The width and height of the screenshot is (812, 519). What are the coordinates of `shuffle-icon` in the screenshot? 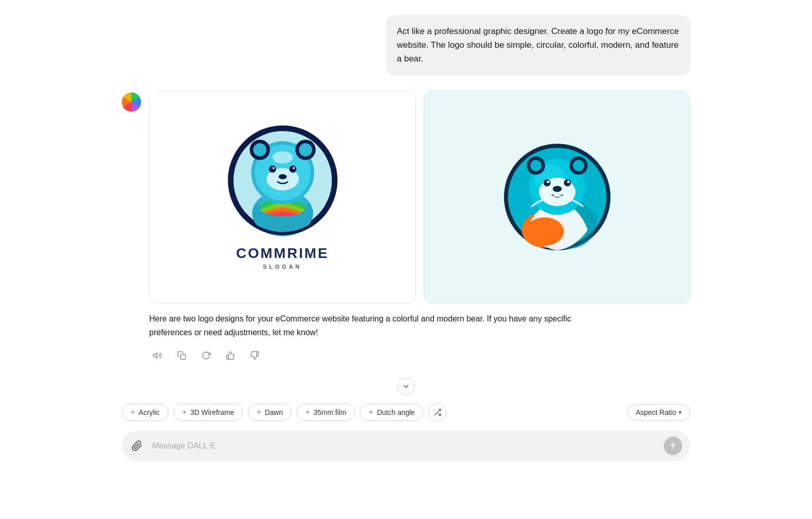 It's located at (437, 412).